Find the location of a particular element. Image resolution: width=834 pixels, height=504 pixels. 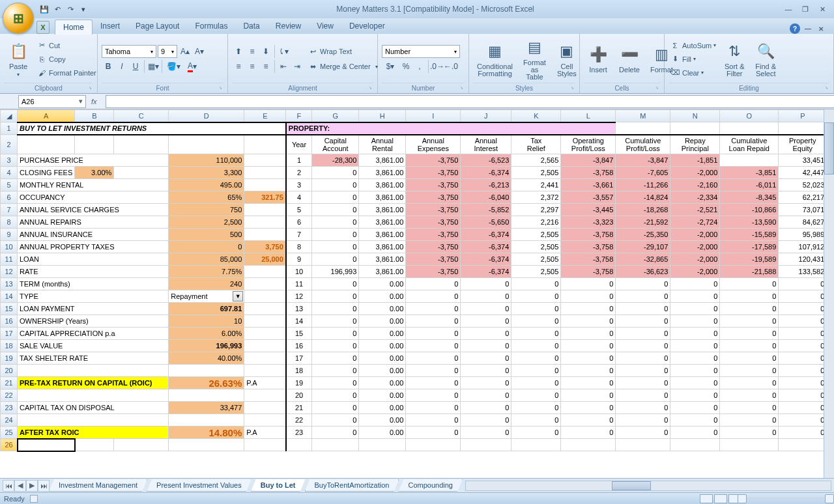

paste-button: 📋 Paste ▾ is located at coordinates (18, 59).